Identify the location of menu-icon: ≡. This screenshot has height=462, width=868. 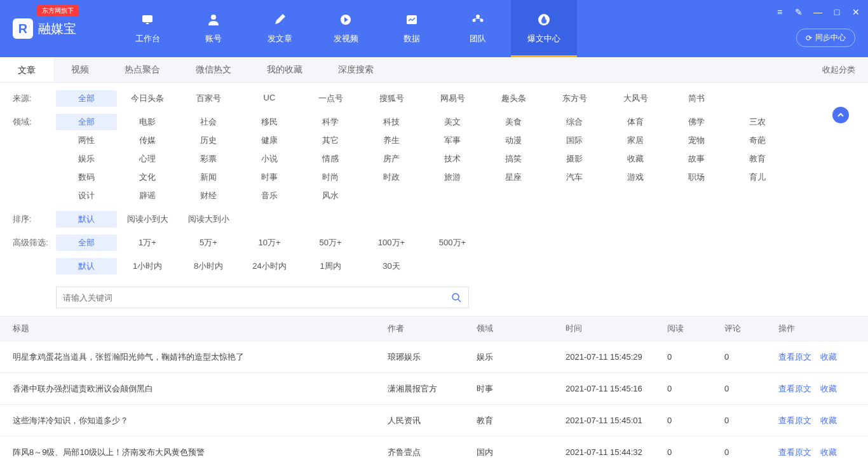
(780, 12).